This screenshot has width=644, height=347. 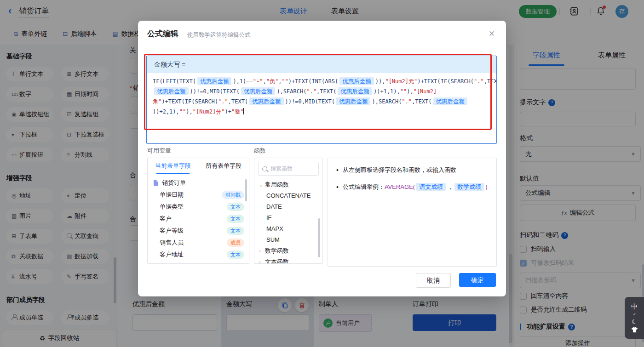 I want to click on string-token: "[Num2]分", so click(x=209, y=112).